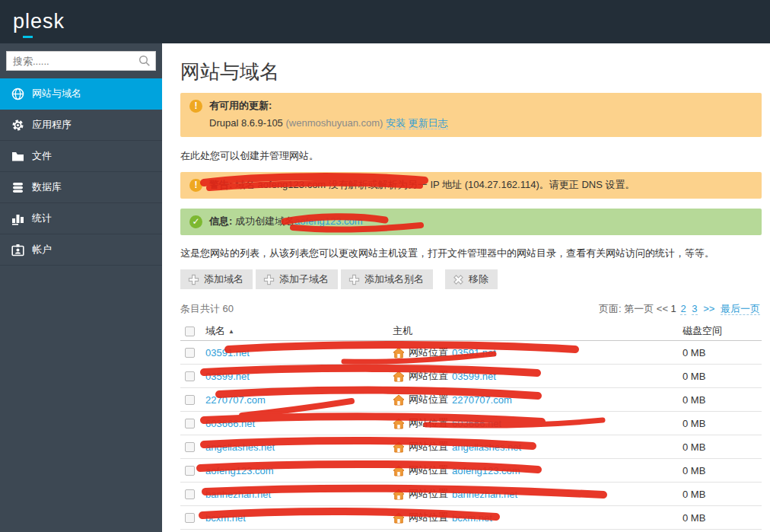 The width and height of the screenshot is (770, 532). What do you see at coordinates (42, 156) in the screenshot?
I see `sidebar-item-label: 文件` at bounding box center [42, 156].